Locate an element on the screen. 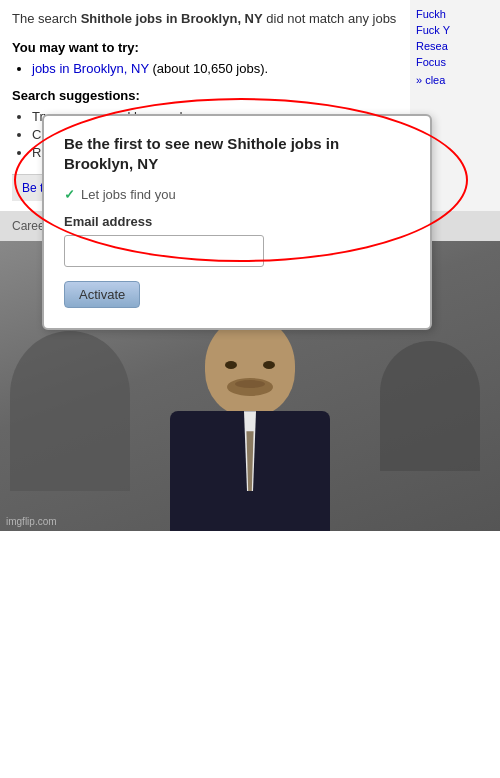 The height and width of the screenshot is (778, 500). email-label: Email address is located at coordinates (237, 222).